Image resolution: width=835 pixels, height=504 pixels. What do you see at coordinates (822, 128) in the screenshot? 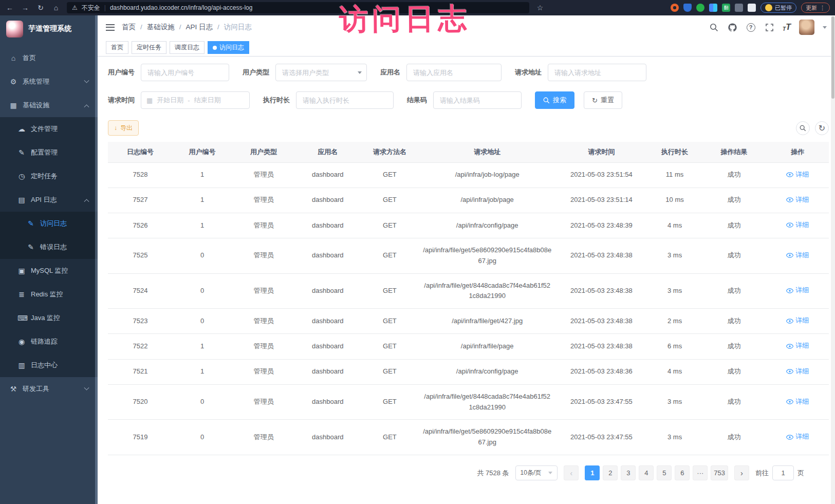
I see `refresh-table-button: ↻` at bounding box center [822, 128].